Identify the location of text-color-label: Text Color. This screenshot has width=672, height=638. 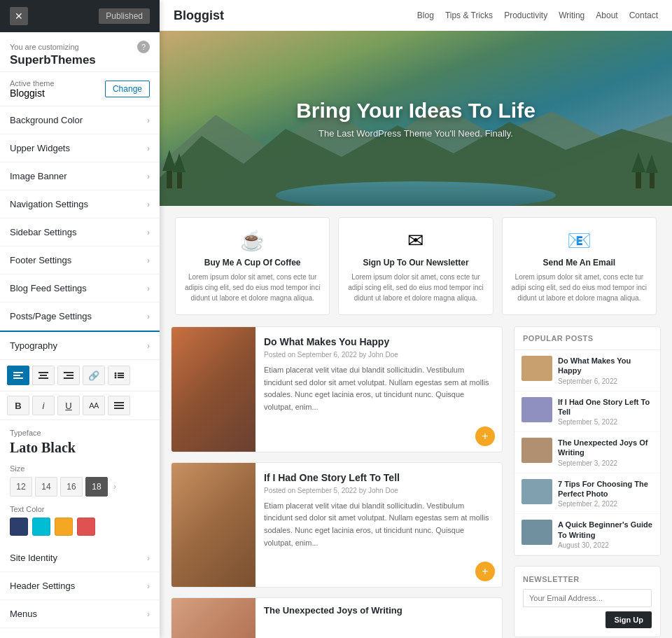
(80, 509).